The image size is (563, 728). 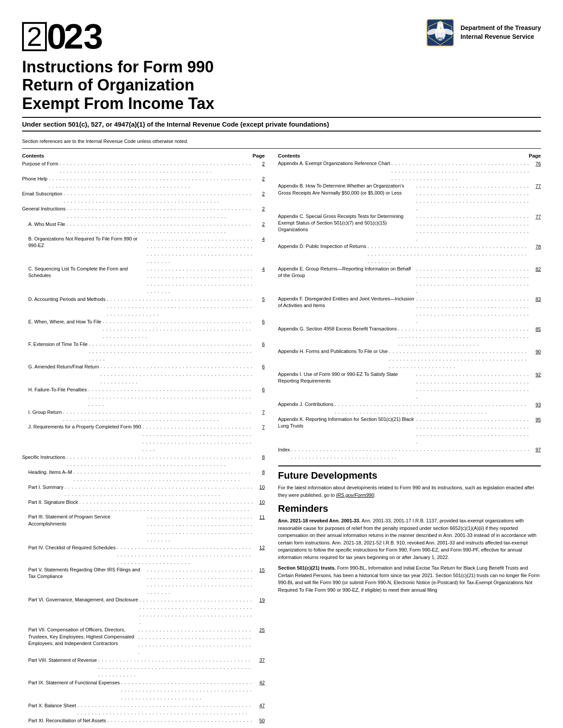 What do you see at coordinates (144, 723) in the screenshot?
I see `toc-item: Part XI. Reconciliation of Net Assets 50` at bounding box center [144, 723].